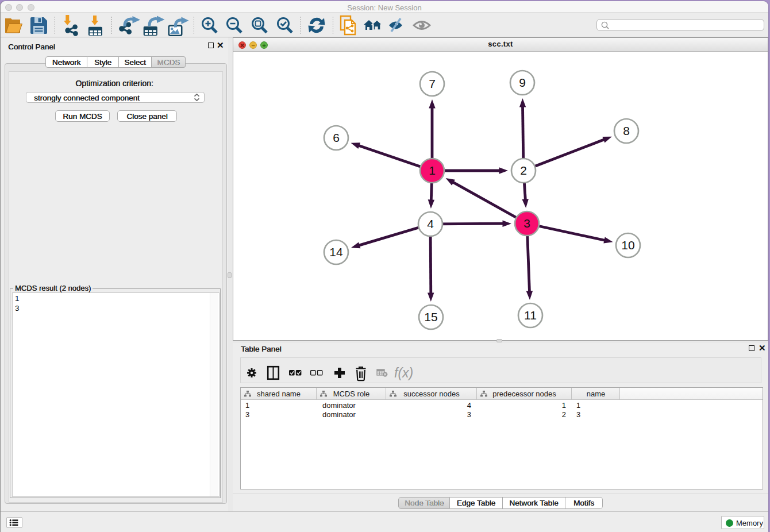  Describe the element at coordinates (530, 315) in the screenshot. I see `svg-text: 11` at that location.